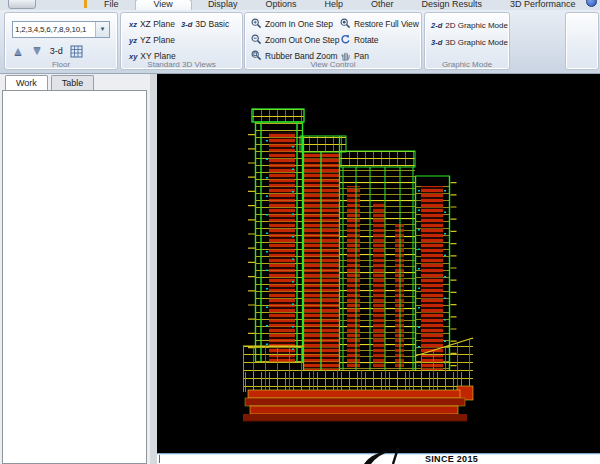  What do you see at coordinates (205, 24) in the screenshot?
I see `3d-basic-button: 3-d 3D Basic` at bounding box center [205, 24].